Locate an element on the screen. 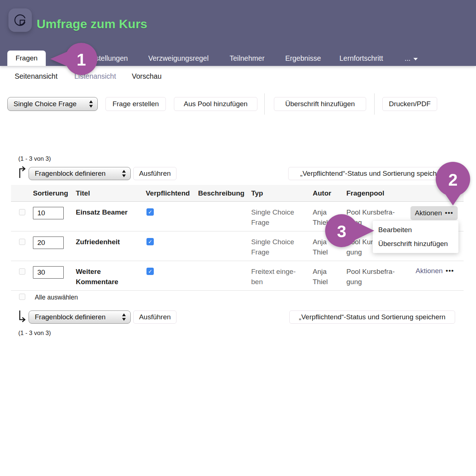  question-title: Einsatz Beamer is located at coordinates (111, 209).